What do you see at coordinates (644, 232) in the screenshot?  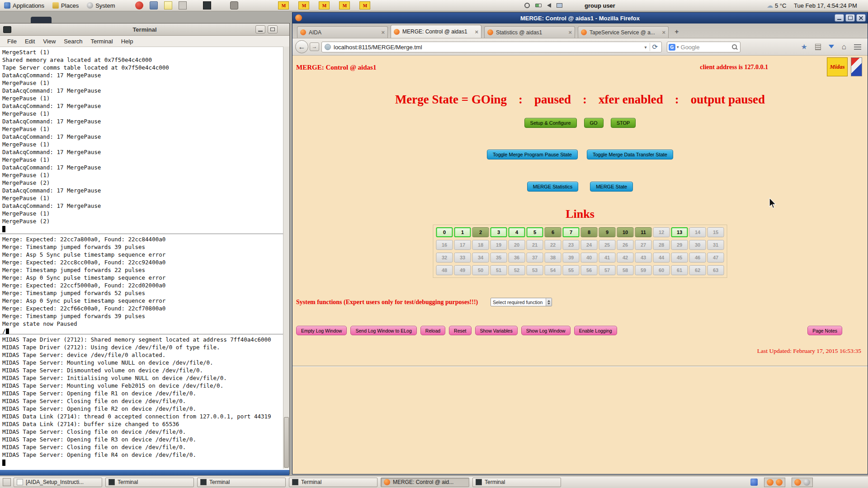 I see `link-button-11: 11` at bounding box center [644, 232].